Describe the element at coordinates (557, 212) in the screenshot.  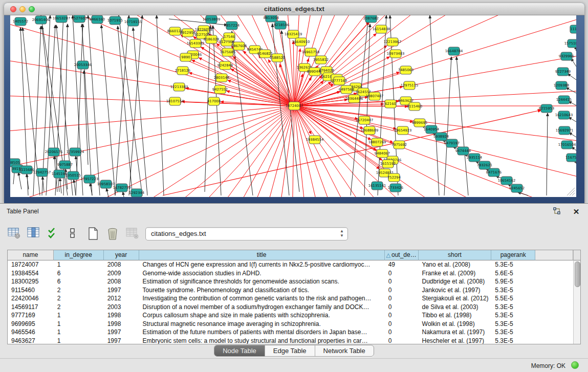
I see `float-icon` at that location.